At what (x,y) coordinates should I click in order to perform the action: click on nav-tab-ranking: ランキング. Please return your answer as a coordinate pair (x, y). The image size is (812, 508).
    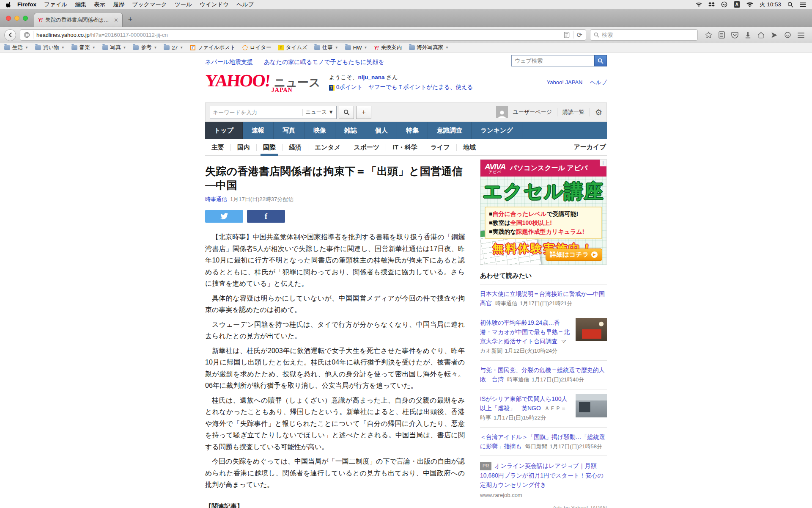
    Looking at the image, I should click on (497, 130).